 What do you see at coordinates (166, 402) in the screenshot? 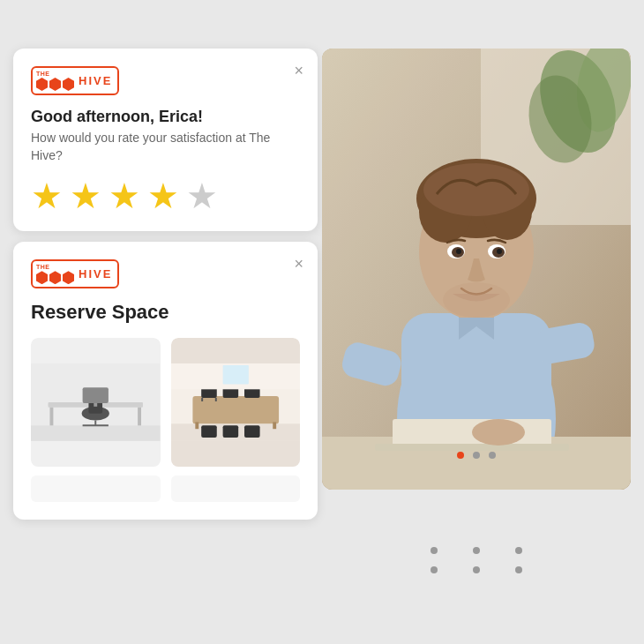
I see `spaces-grid: Desk 12 Available for 6 hours Capacity: …` at bounding box center [166, 402].